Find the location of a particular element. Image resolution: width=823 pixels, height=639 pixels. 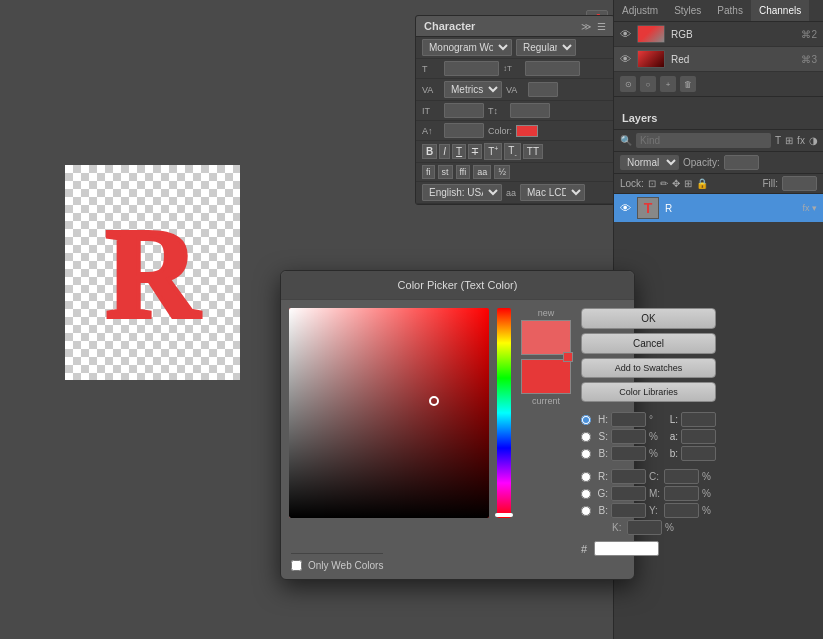

h-field-row: H: 0 ° L: 53 is located at coordinates (648, 420).